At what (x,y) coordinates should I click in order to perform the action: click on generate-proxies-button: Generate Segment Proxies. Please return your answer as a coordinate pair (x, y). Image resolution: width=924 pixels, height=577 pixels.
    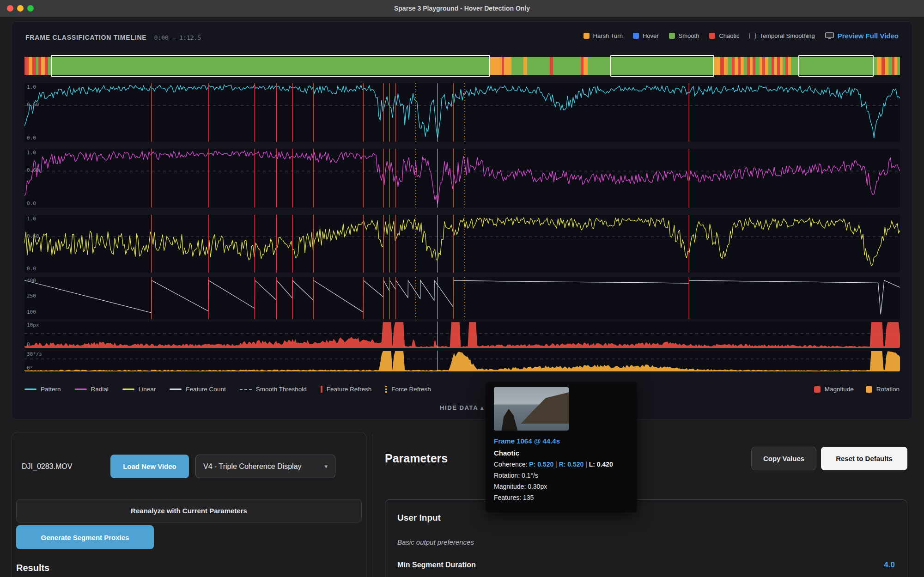
    Looking at the image, I should click on (85, 537).